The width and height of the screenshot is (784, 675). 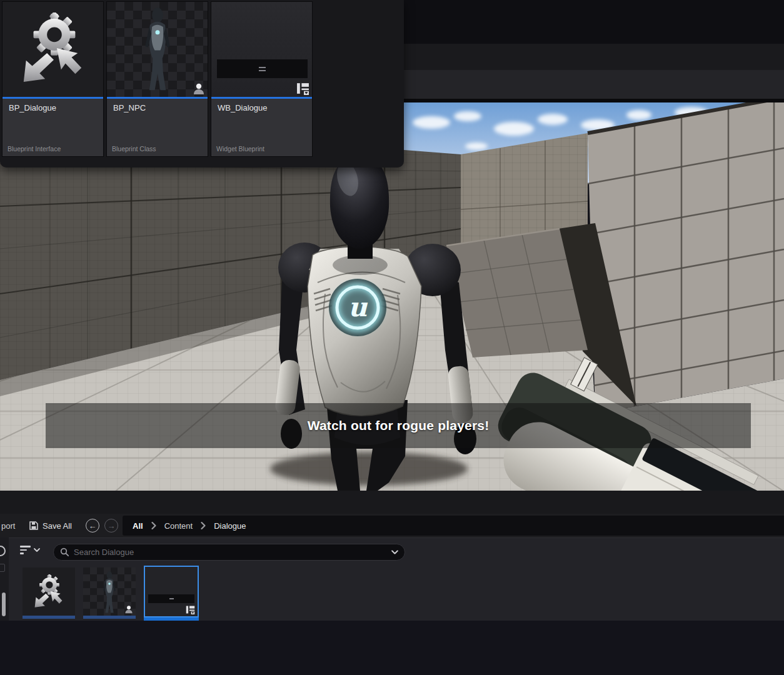 What do you see at coordinates (261, 151) in the screenshot?
I see `asset-type: Widget Blueprint` at bounding box center [261, 151].